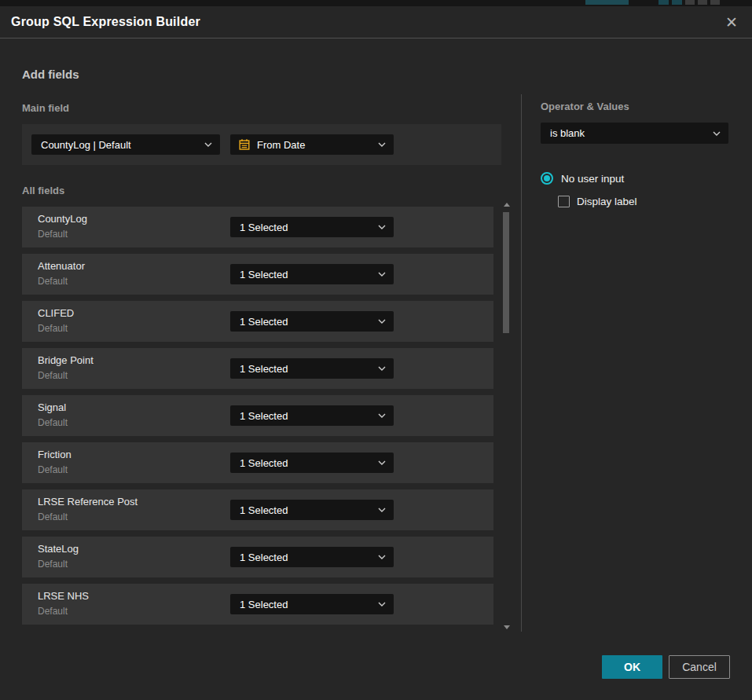  I want to click on operator-dropdown: is blank, so click(635, 134).